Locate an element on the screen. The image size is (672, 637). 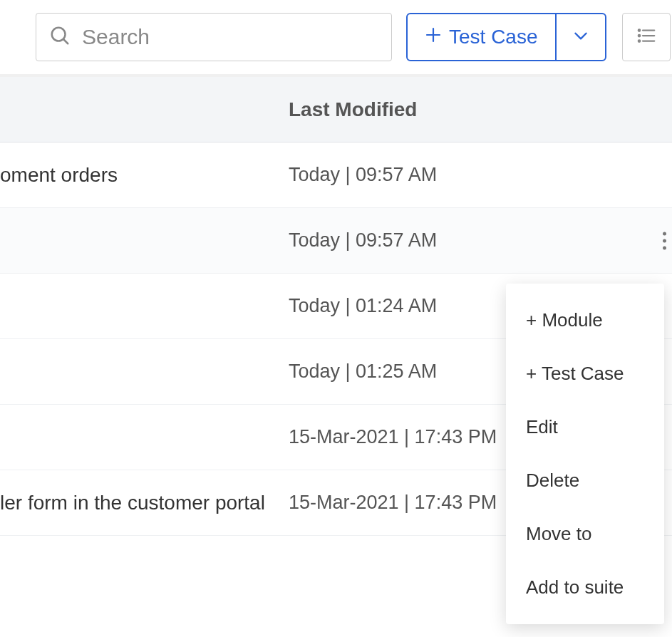
row-date: Today | 01:25 AM is located at coordinates (363, 372).